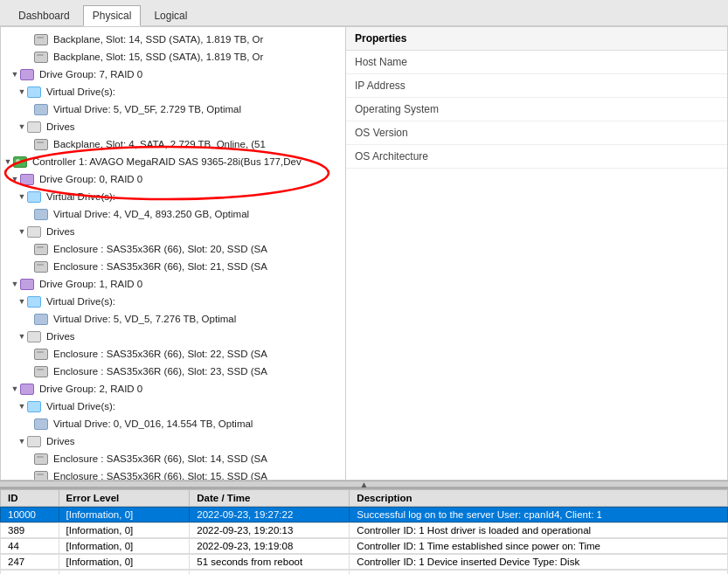 Image resolution: width=728 pixels, height=574 pixels. What do you see at coordinates (91, 389) in the screenshot?
I see `tree-item-label: Drive Group: 2, RAID 0` at bounding box center [91, 389].